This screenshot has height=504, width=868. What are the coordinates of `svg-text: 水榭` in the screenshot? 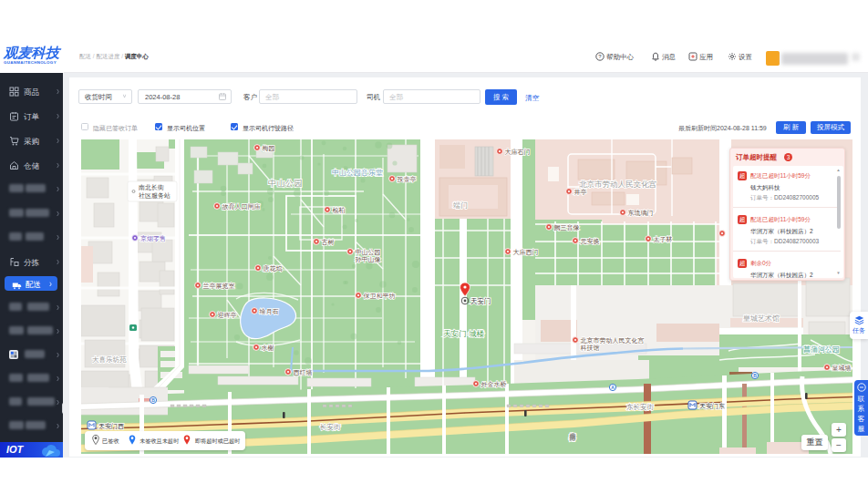 It's located at (268, 348).